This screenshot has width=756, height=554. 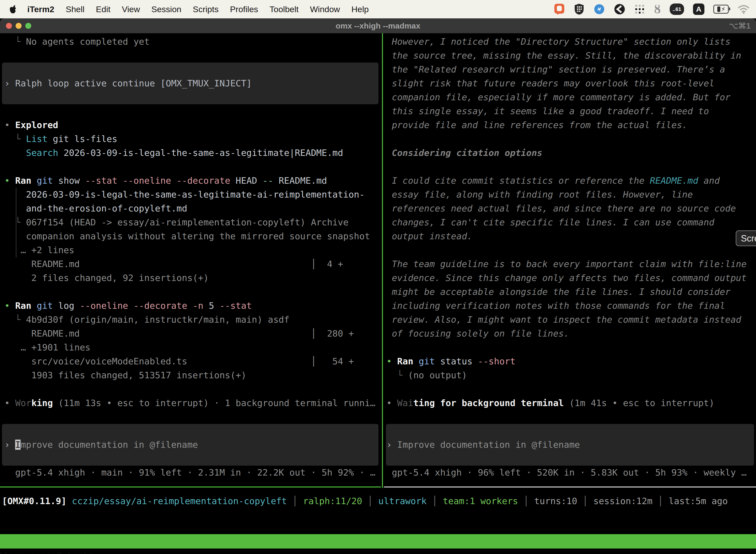 What do you see at coordinates (26, 180) in the screenshot?
I see `text-segment: Ran` at bounding box center [26, 180].